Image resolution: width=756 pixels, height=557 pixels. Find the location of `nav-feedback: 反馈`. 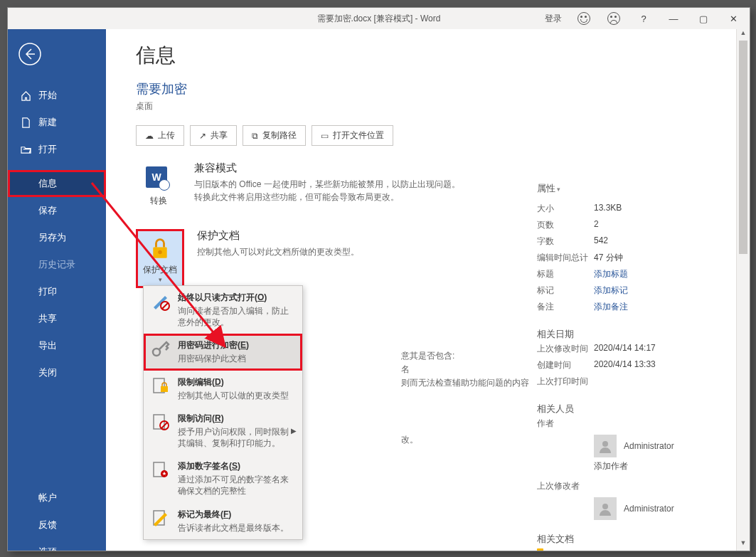

nav-feedback: 反馈 is located at coordinates (57, 525).